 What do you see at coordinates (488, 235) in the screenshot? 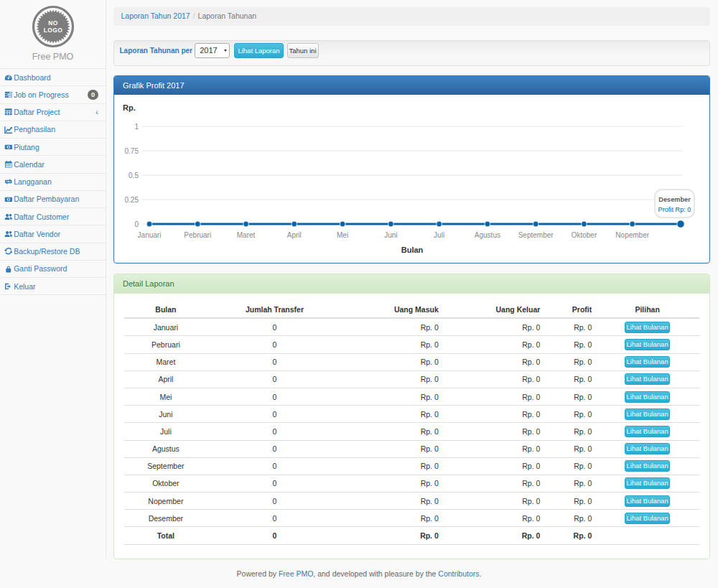
I see `svg-text: Agustus` at bounding box center [488, 235].